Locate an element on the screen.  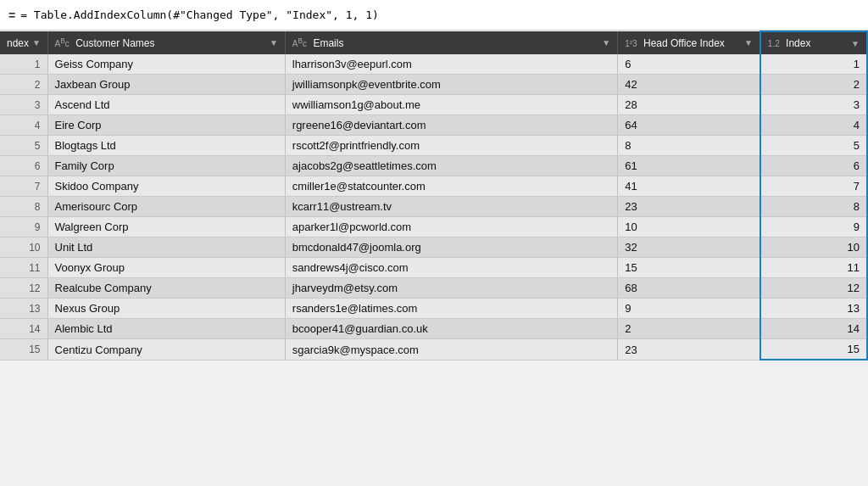
cell-email: aparker1l@pcworld.com is located at coordinates (451, 227).